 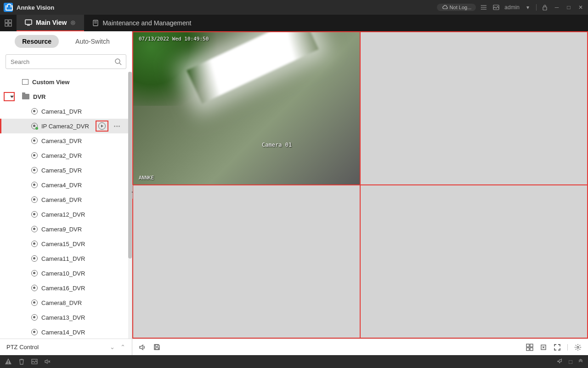 What do you see at coordinates (66, 97) in the screenshot?
I see `tree-device-dvr: DVR` at bounding box center [66, 97].